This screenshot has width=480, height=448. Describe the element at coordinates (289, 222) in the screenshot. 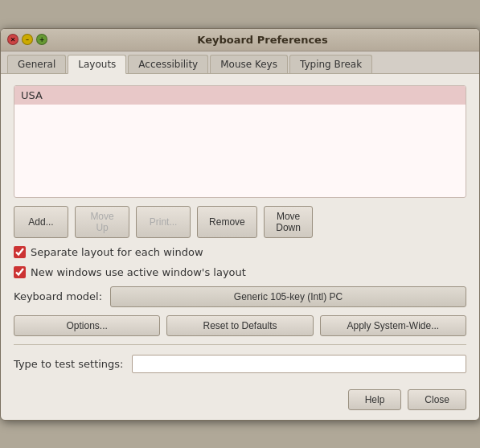

I see `move-down-button: Move Down` at that location.